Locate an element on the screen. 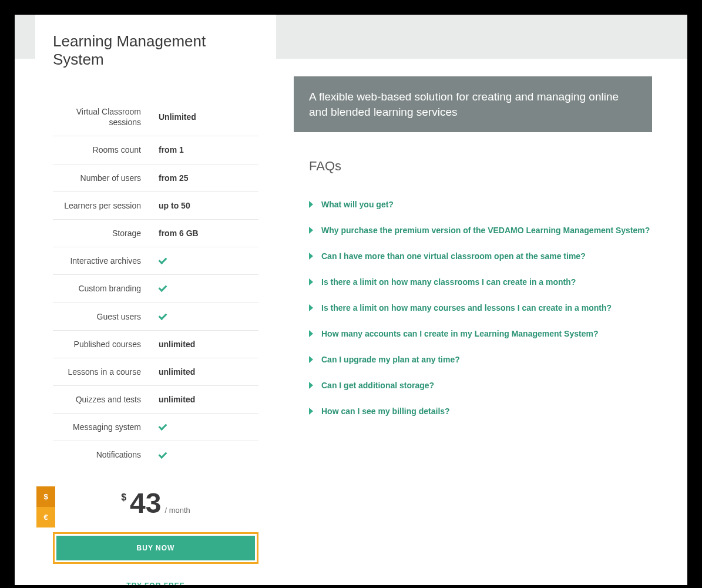  feature-label: Published courses is located at coordinates (106, 344).